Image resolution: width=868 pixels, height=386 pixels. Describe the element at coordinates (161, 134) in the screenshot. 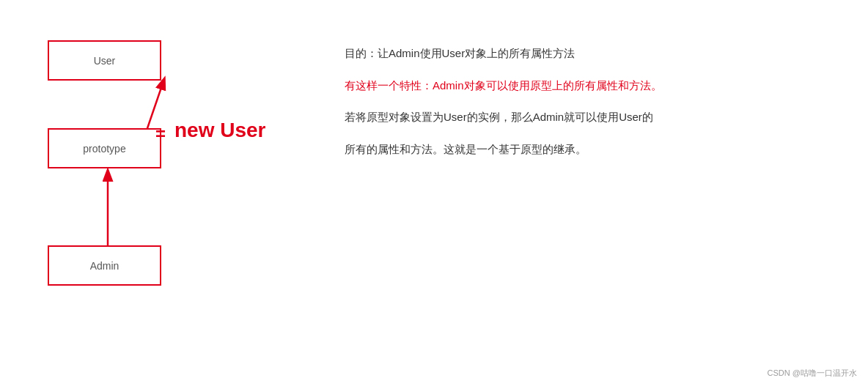

I see `equals-sign: =` at that location.